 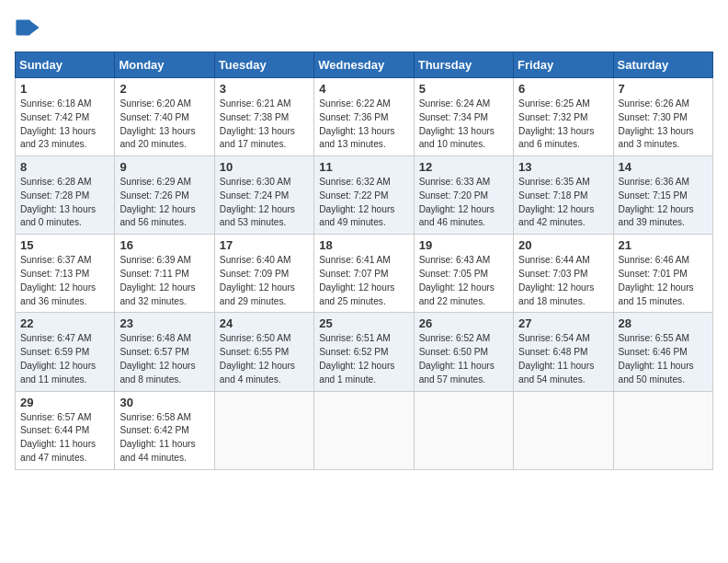 I want to click on day-number: 2, so click(x=164, y=88).